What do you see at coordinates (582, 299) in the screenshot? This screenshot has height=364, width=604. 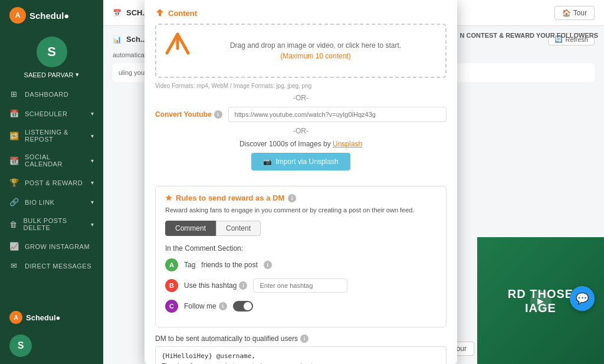 I see `chat-button: 💬` at bounding box center [582, 299].